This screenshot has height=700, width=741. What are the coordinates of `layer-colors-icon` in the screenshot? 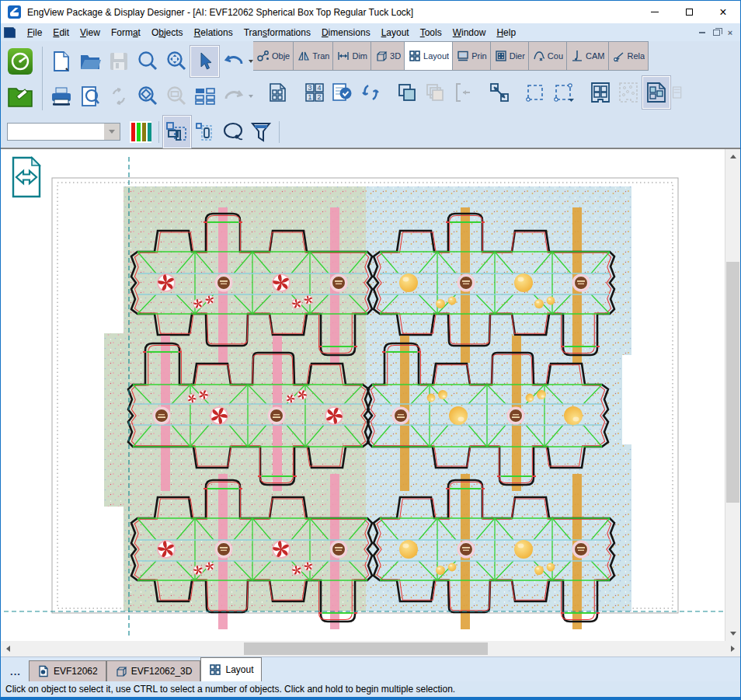 It's located at (141, 132).